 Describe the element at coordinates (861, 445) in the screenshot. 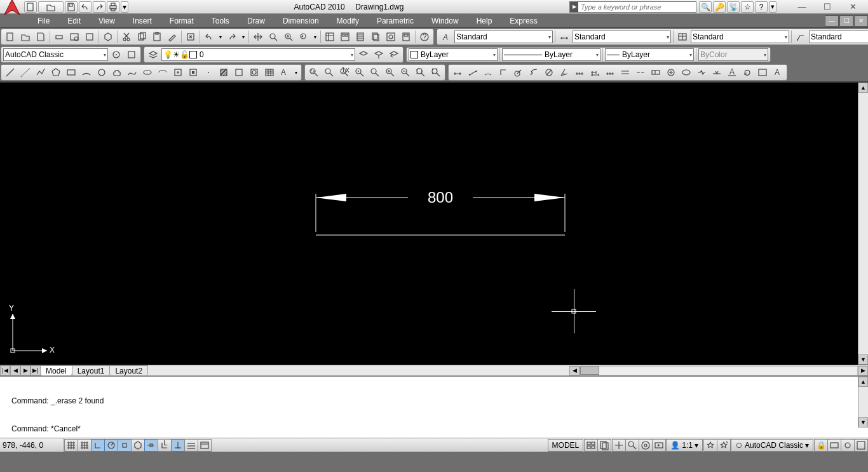

I see `cleanscreen-toggle` at that location.